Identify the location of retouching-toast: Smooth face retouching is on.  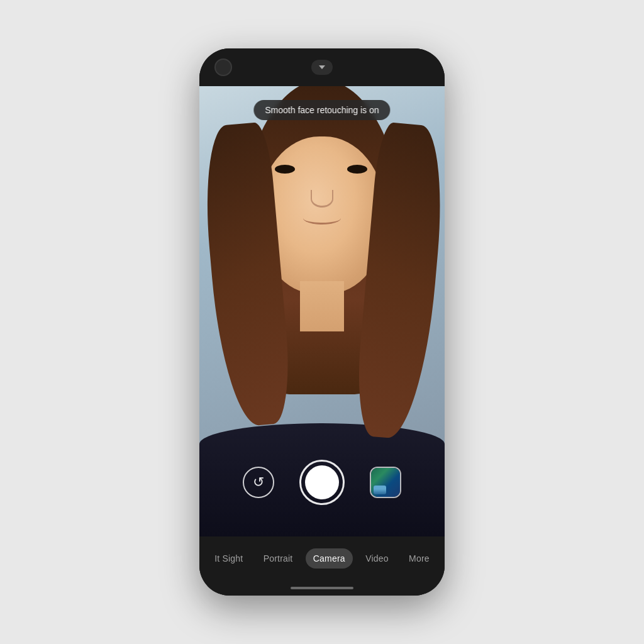
(322, 110).